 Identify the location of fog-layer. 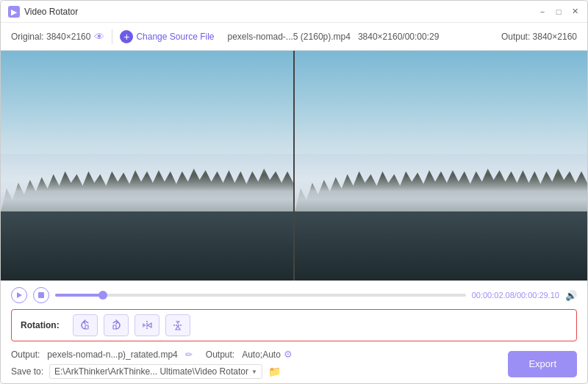
(147, 195).